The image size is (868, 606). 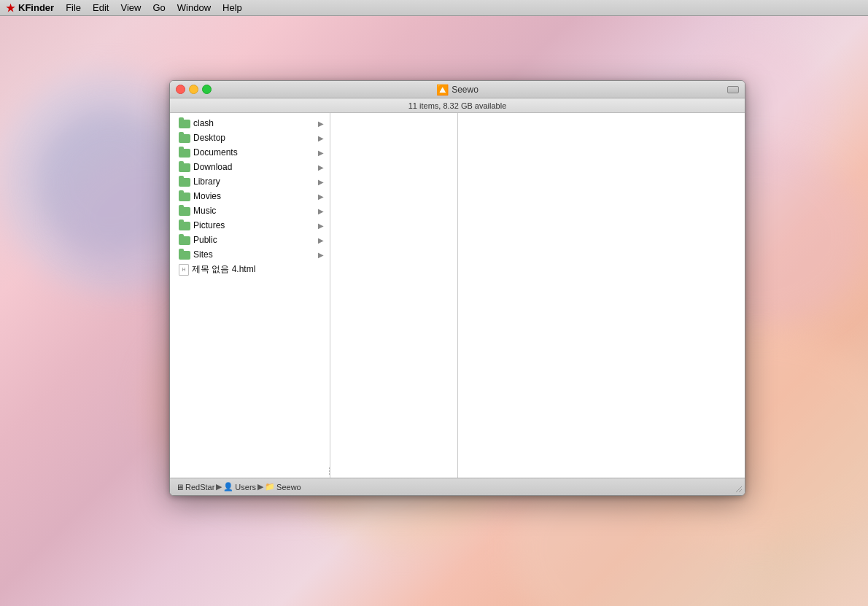 I want to click on list-item: Movies ▶, so click(x=249, y=196).